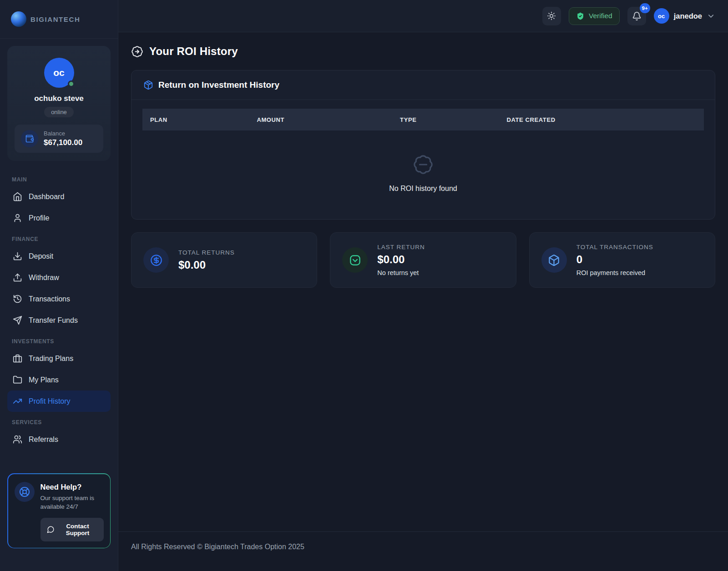  What do you see at coordinates (207, 253) in the screenshot?
I see `stat-label: TOTAL RETURNS` at bounding box center [207, 253].